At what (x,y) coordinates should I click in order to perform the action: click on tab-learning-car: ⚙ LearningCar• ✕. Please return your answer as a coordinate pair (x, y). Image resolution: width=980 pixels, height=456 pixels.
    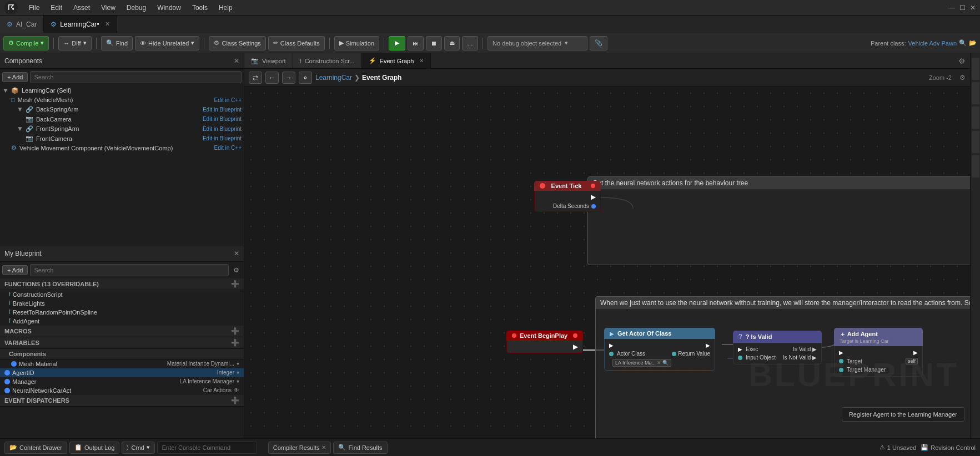
    Looking at the image, I should click on (80, 24).